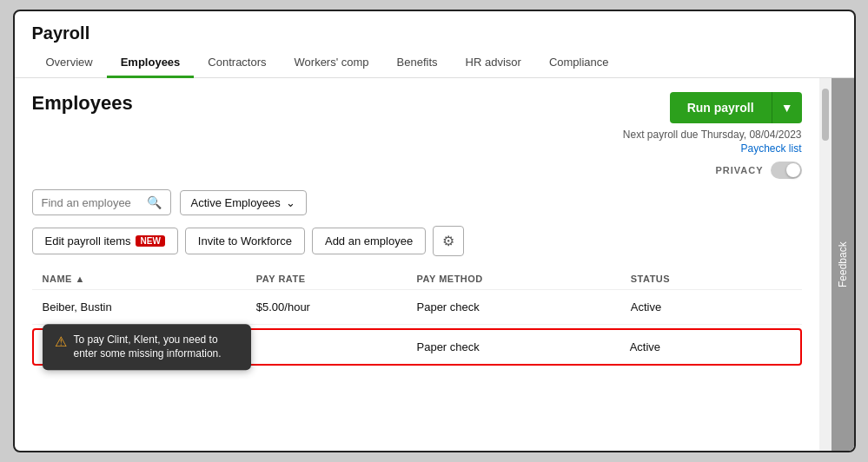 The image size is (868, 462). What do you see at coordinates (147, 347) in the screenshot?
I see `missing-info-tooltip: ⚠ To pay Clint, Klent, you need to enter…` at bounding box center [147, 347].